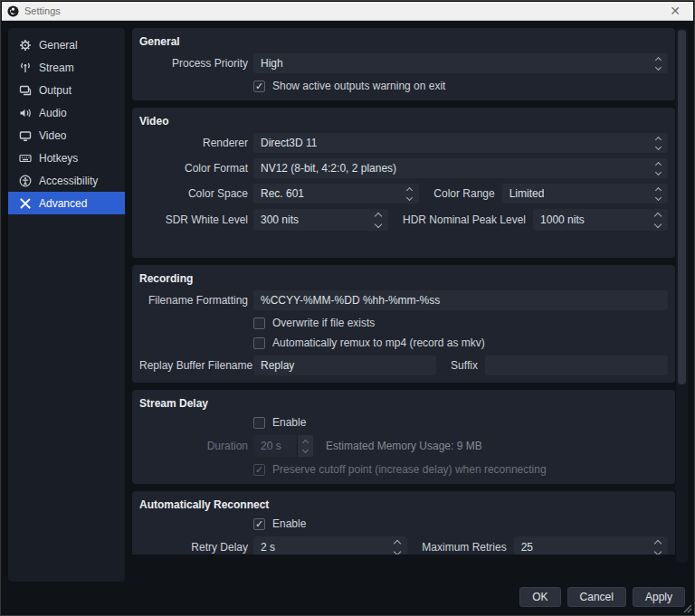  Describe the element at coordinates (194, 547) in the screenshot. I see `retry-delay-label: Retry Delay` at that location.